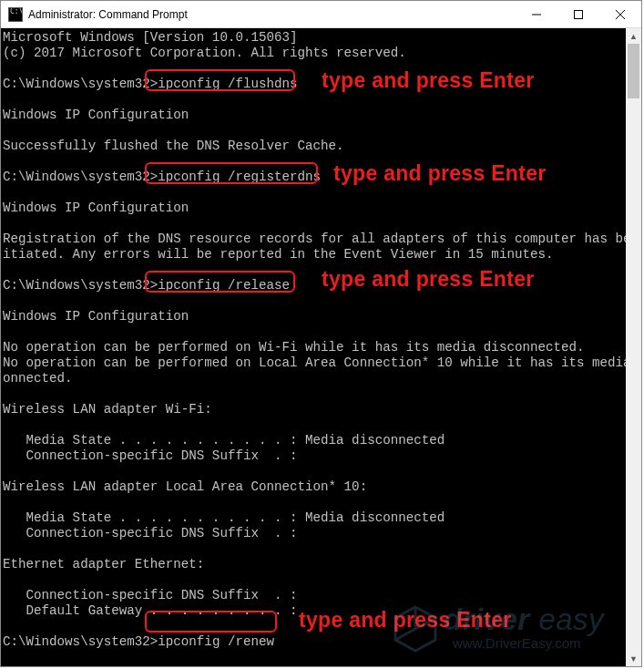  I want to click on line: Registration of the DNS resource records…, so click(314, 239).